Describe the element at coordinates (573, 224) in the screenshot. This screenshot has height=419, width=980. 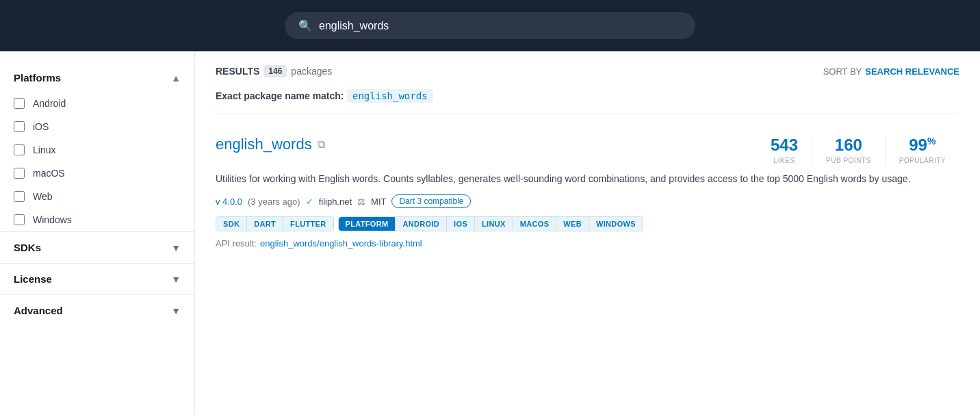
I see `tag-web: WEB` at that location.